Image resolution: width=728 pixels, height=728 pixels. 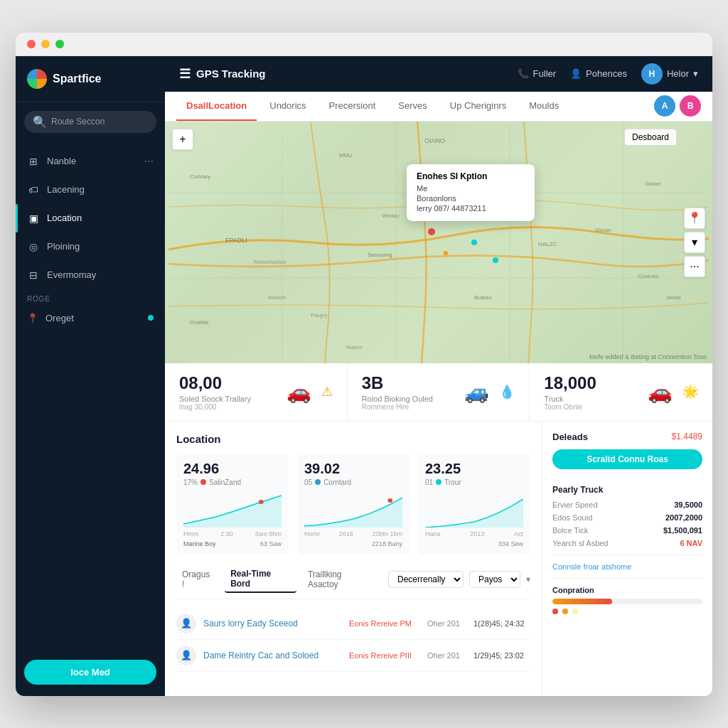 I want to click on chart-value-2: 39.02, so click(x=353, y=469).